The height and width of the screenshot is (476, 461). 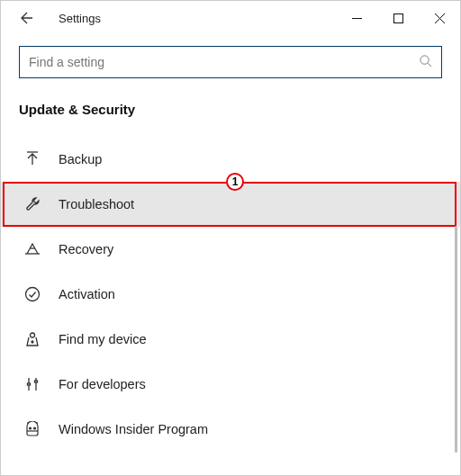 What do you see at coordinates (26, 18) in the screenshot?
I see `arrow-left-icon` at bounding box center [26, 18].